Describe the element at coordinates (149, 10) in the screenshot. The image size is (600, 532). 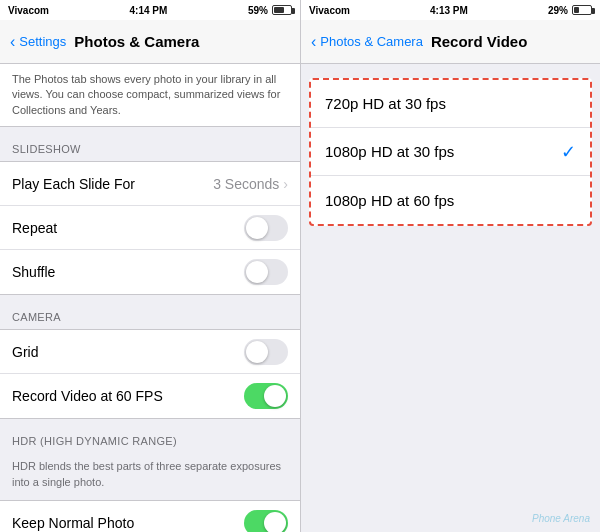
I see `time-left: 4:14 PM` at that location.